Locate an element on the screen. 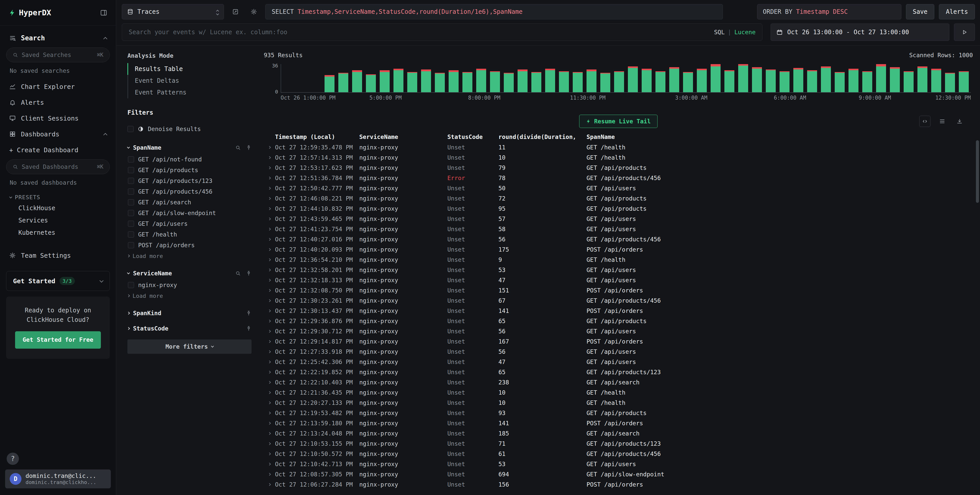 The height and width of the screenshot is (495, 980). filter-option: GET /api/products/456 is located at coordinates (189, 192).